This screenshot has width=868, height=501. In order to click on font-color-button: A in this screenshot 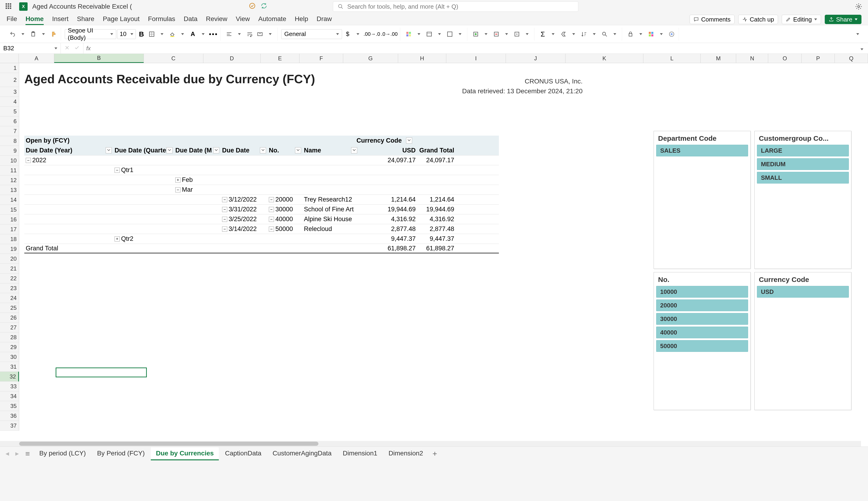, I will do `click(193, 34)`.